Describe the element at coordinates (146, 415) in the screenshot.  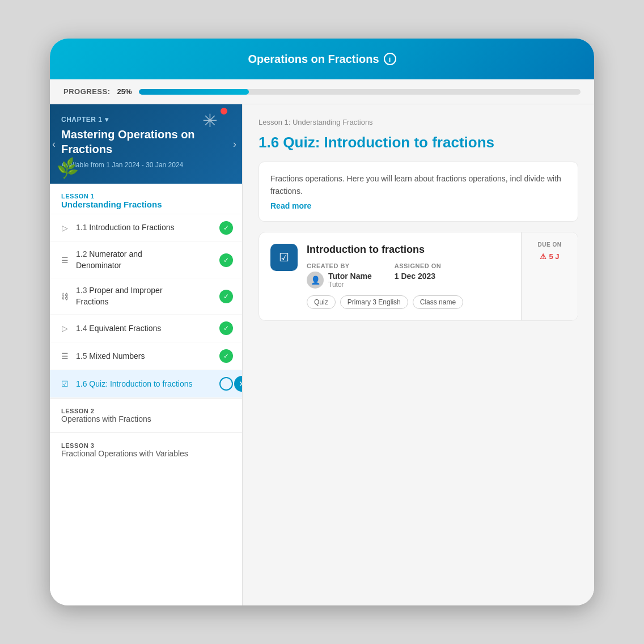
I see `lesson2-section: LESSON 2 Operations with Fractions` at that location.